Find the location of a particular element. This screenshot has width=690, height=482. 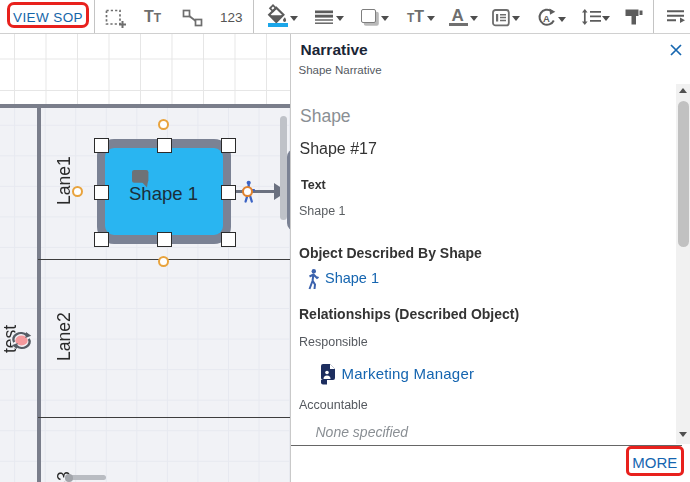

svg-text: A is located at coordinates (546, 18).